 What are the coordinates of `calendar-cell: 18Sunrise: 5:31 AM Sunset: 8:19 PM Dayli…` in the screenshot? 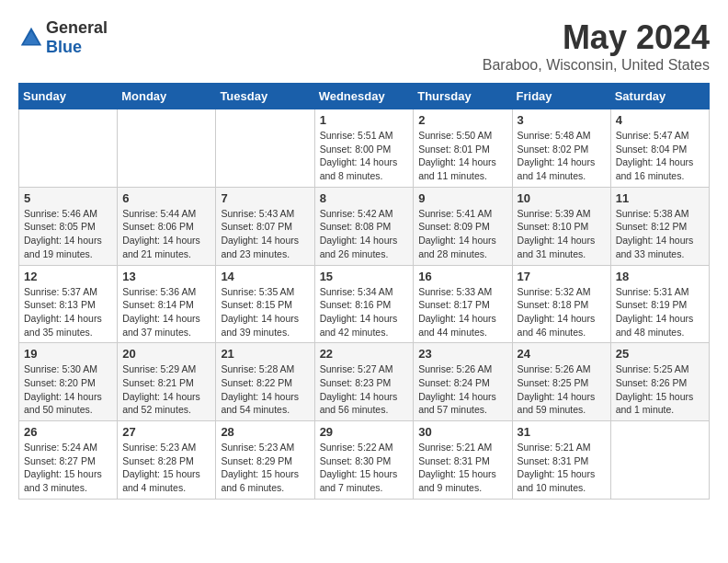 It's located at (660, 304).